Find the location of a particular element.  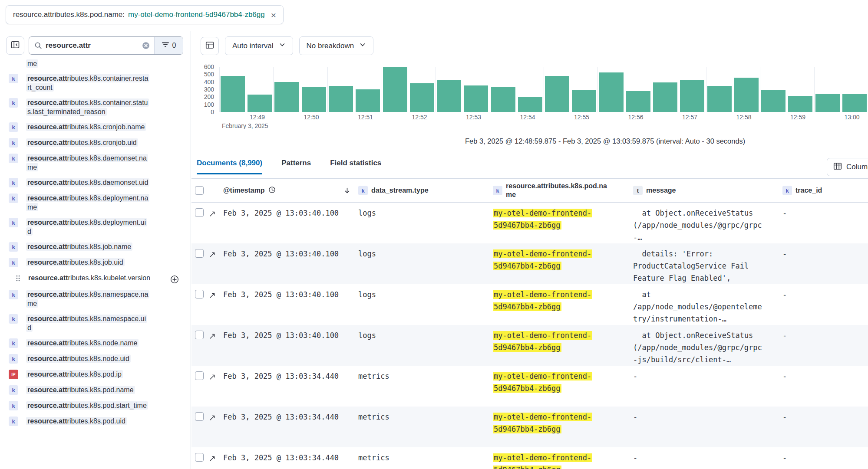

field-search-input is located at coordinates (92, 46).